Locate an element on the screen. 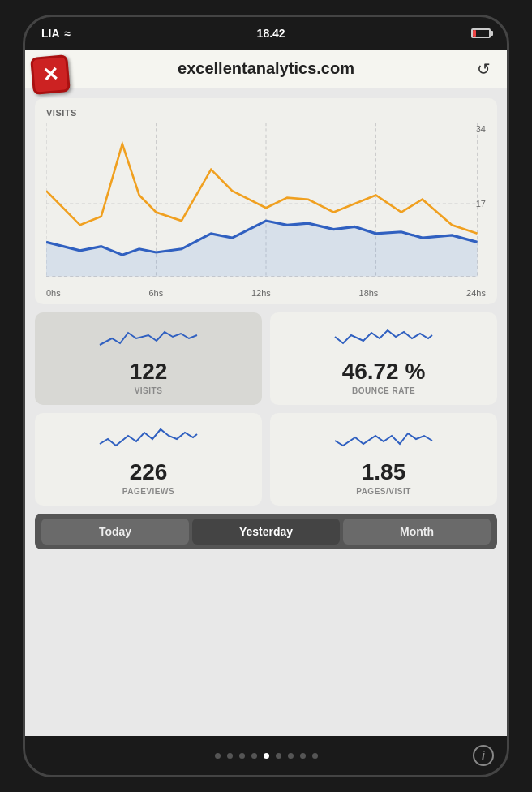 Image resolution: width=532 pixels, height=792 pixels. info-icon: i is located at coordinates (483, 755).